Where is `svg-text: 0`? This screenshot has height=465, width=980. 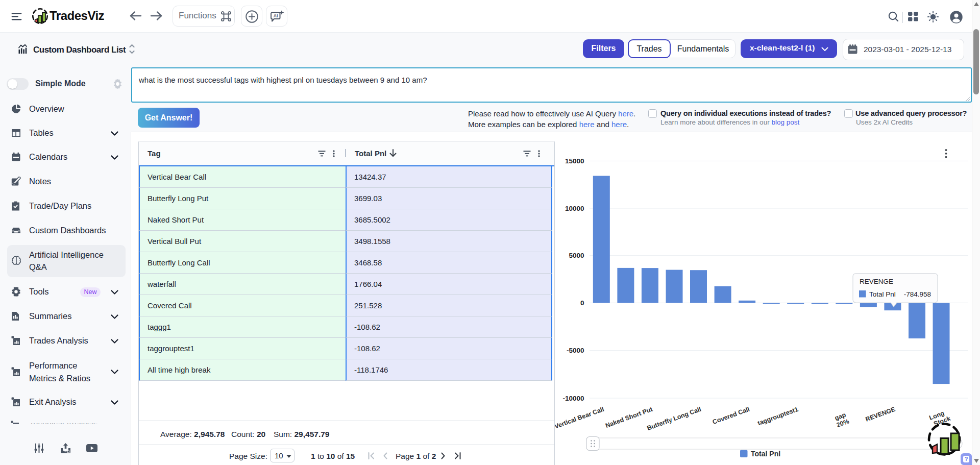 svg-text: 0 is located at coordinates (582, 303).